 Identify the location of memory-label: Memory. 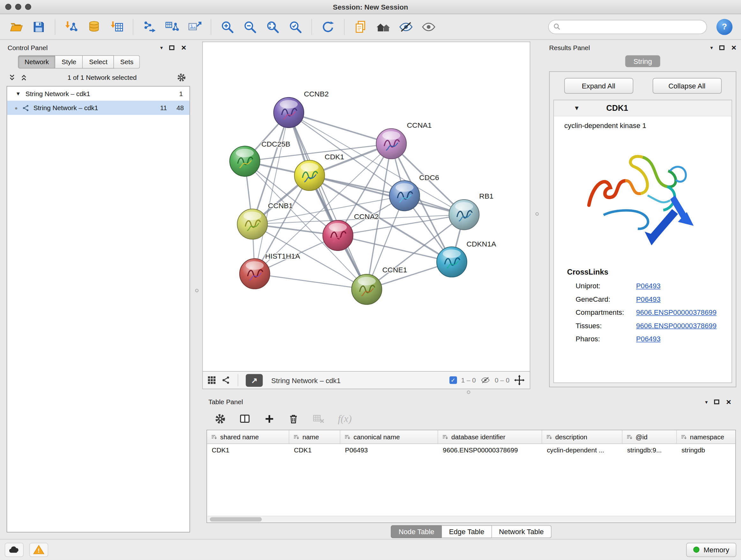
(717, 550).